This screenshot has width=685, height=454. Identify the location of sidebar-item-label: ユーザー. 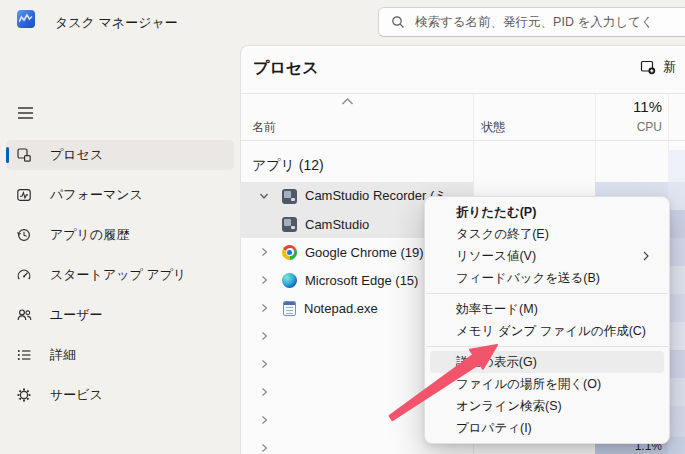
(76, 315).